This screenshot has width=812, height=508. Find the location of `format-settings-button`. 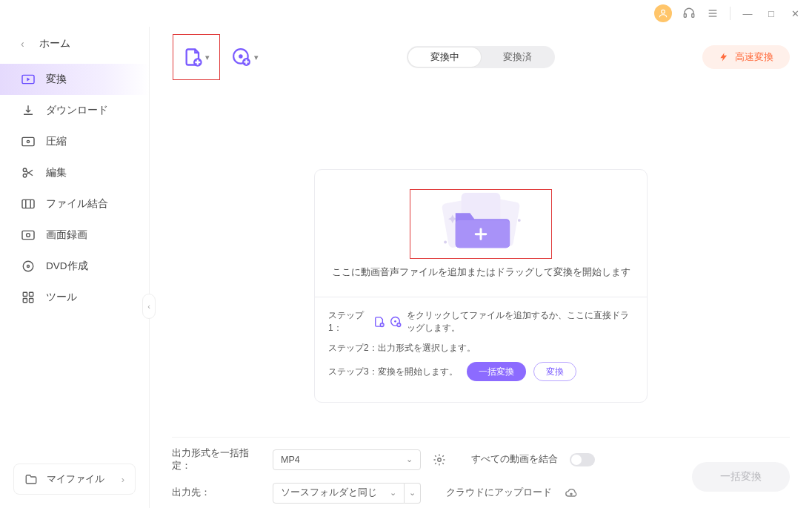

format-settings-button is located at coordinates (439, 460).